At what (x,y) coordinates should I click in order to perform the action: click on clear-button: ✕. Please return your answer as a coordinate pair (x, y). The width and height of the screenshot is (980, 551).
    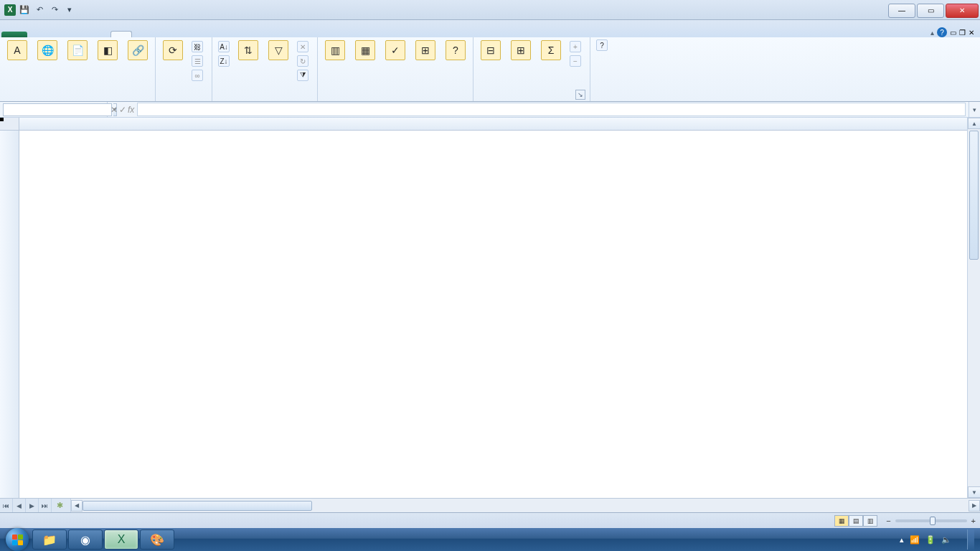
    Looking at the image, I should click on (304, 47).